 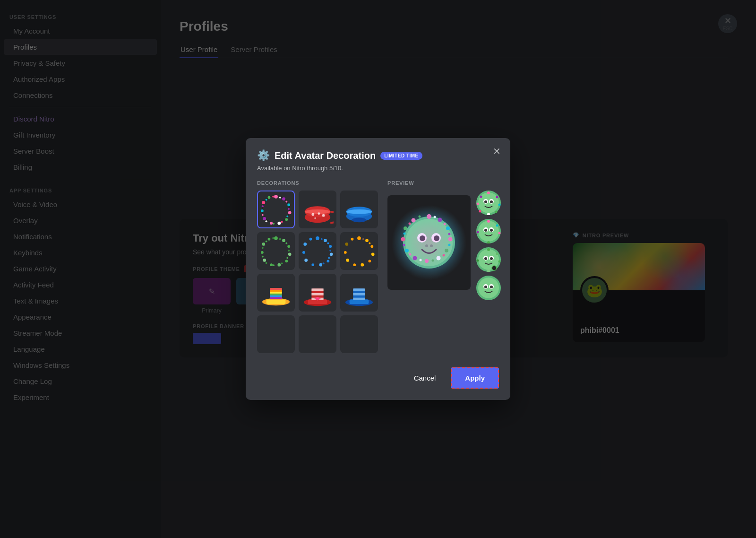 I want to click on apply-button: Apply, so click(x=475, y=378).